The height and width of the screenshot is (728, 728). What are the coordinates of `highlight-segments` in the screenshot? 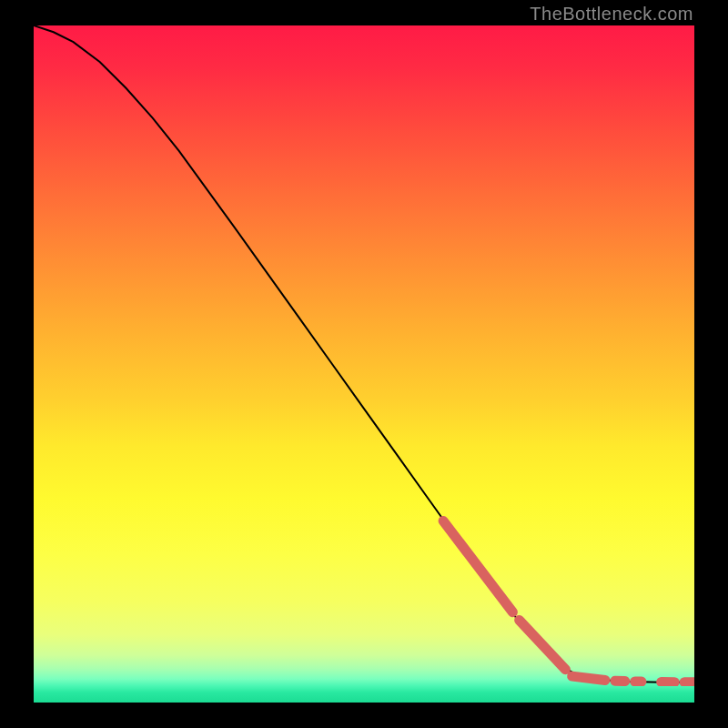 It's located at (569, 602).